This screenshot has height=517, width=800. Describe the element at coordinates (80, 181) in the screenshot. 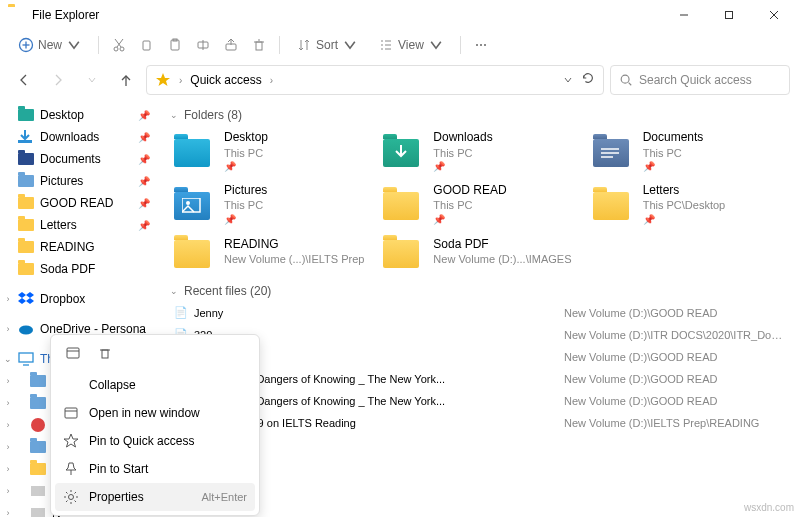

I see `sidebar-item-pictures: Pictures📌` at that location.